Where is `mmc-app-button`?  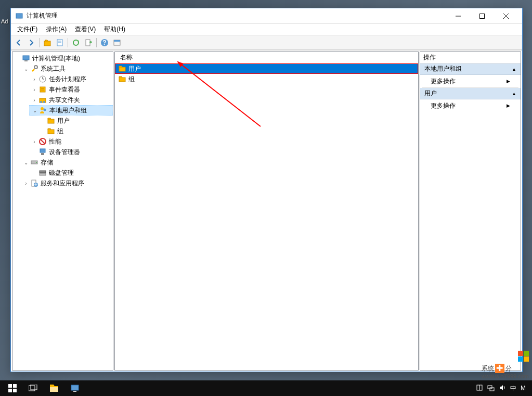
mmc-app-button is located at coordinates (75, 388).